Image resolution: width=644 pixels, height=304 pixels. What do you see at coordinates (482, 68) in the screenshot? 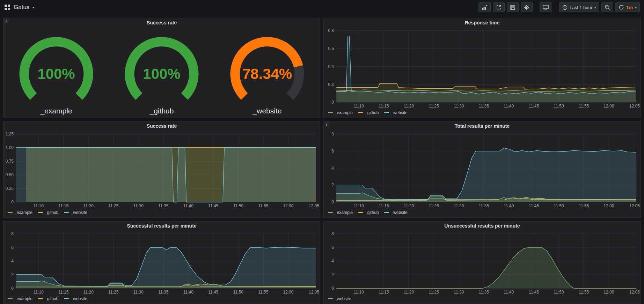
I see `response-time-chart: 00.20.40.60.811:1011:1511:2011:2511:3011…` at bounding box center [482, 68].